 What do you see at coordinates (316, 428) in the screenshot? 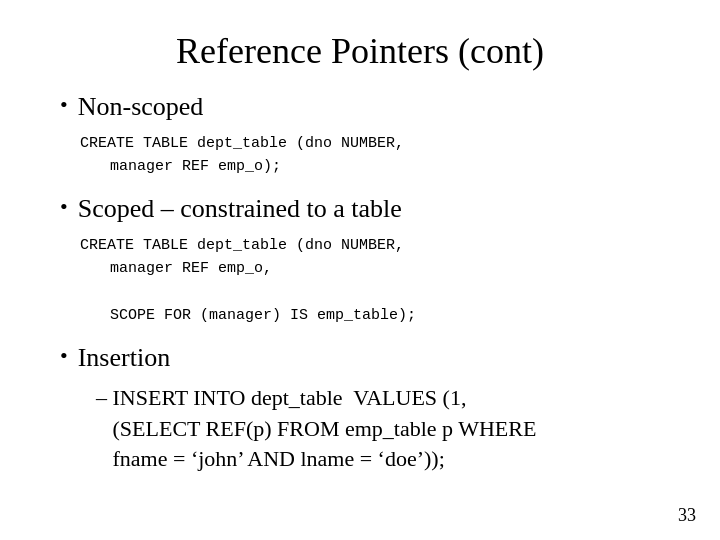
I see `insertion-line-2: (SELECT REF(p) FROM emp_table p WHERE` at bounding box center [316, 428].